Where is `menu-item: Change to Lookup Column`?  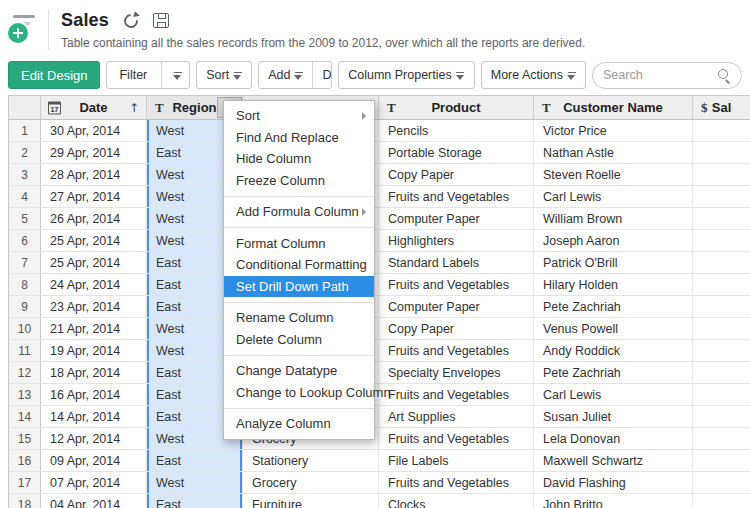
menu-item: Change to Lookup Column is located at coordinates (299, 393).